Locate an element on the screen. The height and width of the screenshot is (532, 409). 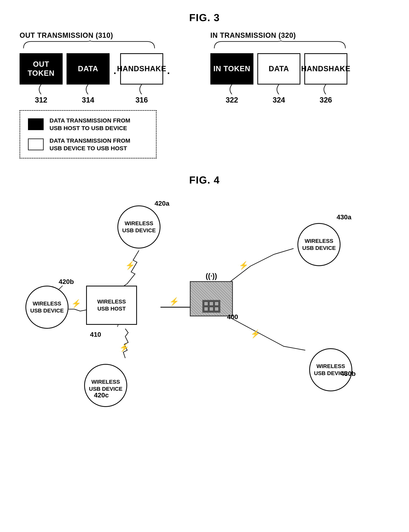
router-box is located at coordinates (211, 299).